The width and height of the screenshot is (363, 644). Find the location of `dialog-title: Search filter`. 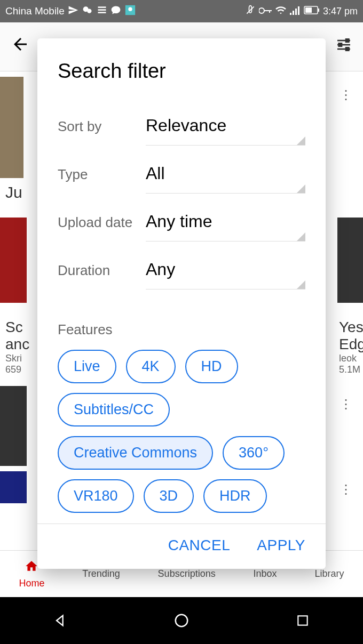

dialog-title: Search filter is located at coordinates (182, 71).